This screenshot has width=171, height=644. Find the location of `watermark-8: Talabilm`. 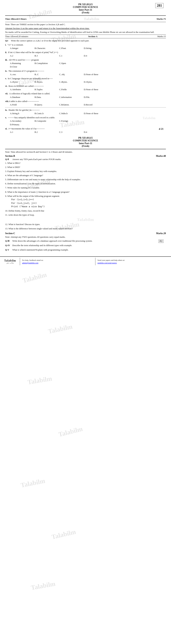

watermark-8: Talabilm is located at coordinates (60, 329).